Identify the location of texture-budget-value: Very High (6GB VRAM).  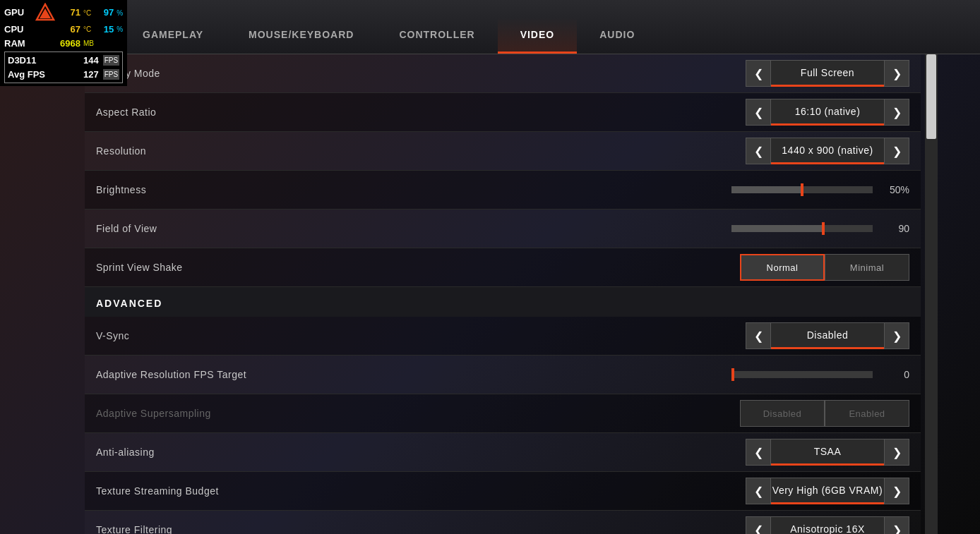
(827, 491).